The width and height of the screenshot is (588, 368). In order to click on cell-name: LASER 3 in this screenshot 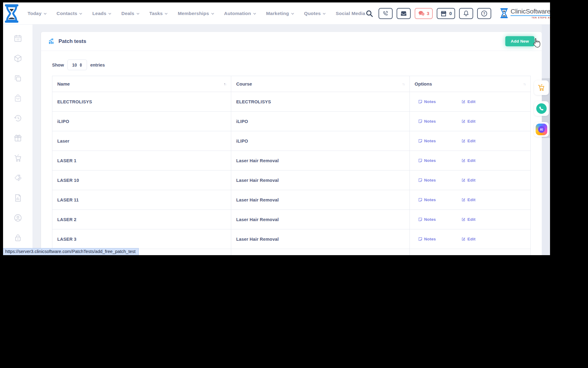, I will do `click(142, 239)`.